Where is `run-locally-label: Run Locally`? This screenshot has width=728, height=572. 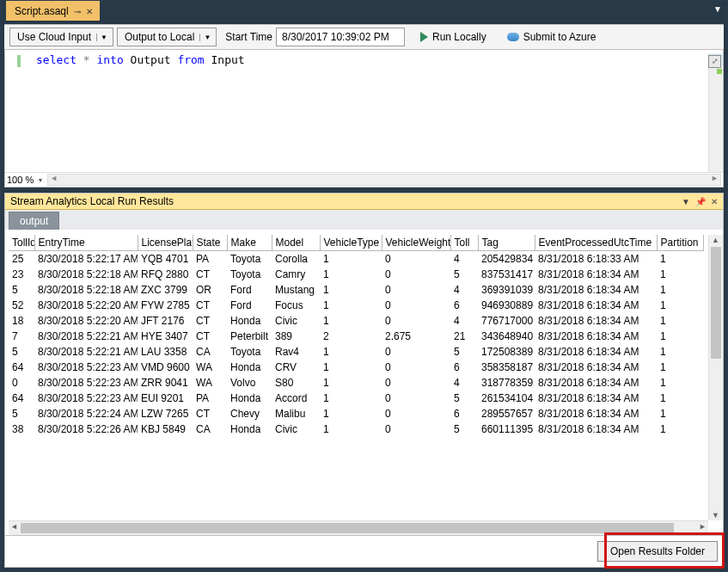 run-locally-label: Run Locally is located at coordinates (459, 37).